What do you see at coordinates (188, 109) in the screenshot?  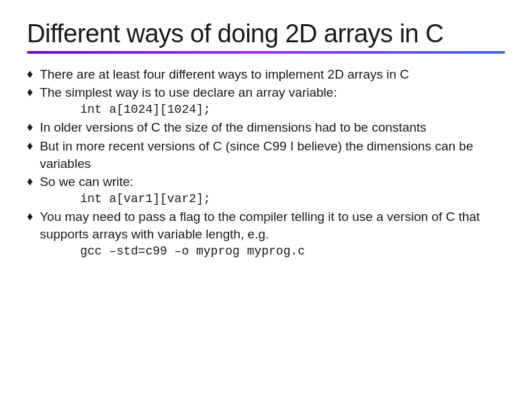 I see `code-1: int a[1024][1024];` at bounding box center [188, 109].